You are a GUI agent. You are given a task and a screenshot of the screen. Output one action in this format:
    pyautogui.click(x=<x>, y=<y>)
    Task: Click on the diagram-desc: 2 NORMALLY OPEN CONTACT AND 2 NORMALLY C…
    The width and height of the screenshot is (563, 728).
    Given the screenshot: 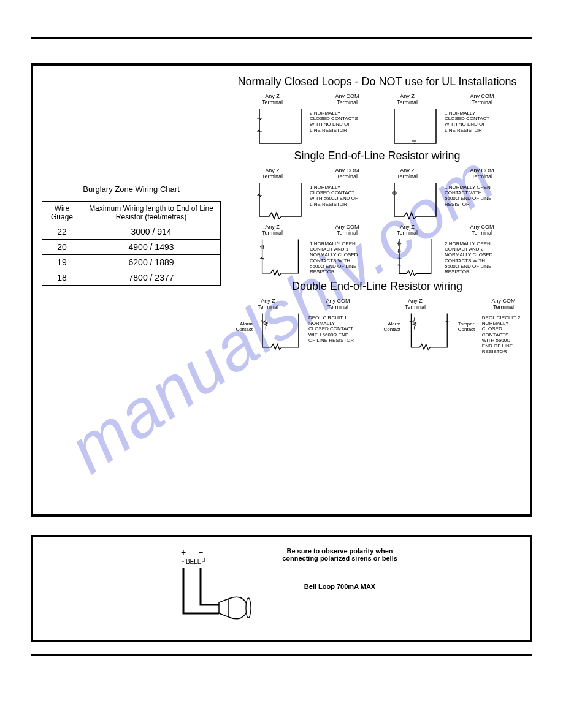 What is the action you would take?
    pyautogui.click(x=470, y=256)
    